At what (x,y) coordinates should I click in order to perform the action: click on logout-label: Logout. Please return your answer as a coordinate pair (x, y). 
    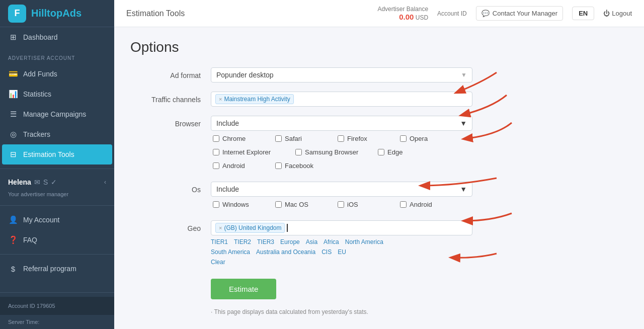
    Looking at the image, I should click on (622, 13).